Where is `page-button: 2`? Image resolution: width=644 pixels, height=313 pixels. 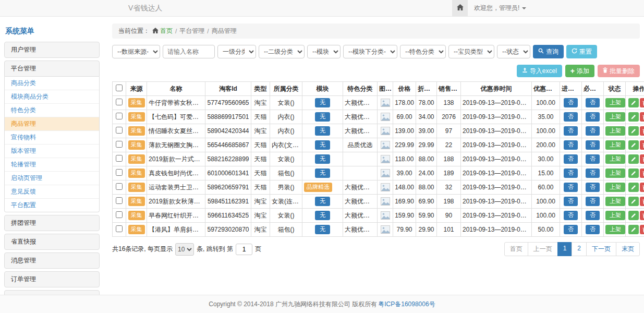
page-button: 2 is located at coordinates (579, 249).